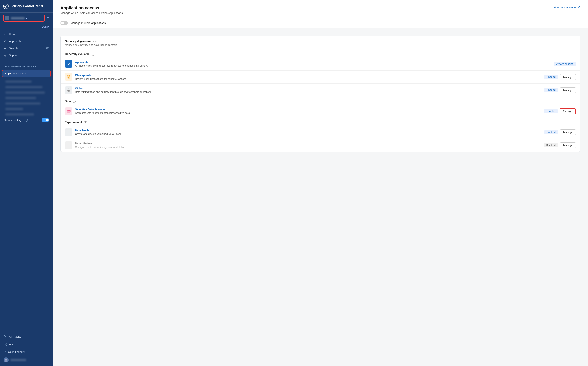 The width and height of the screenshot is (588, 366). I want to click on aip-assist-label: AIP Assist, so click(15, 337).